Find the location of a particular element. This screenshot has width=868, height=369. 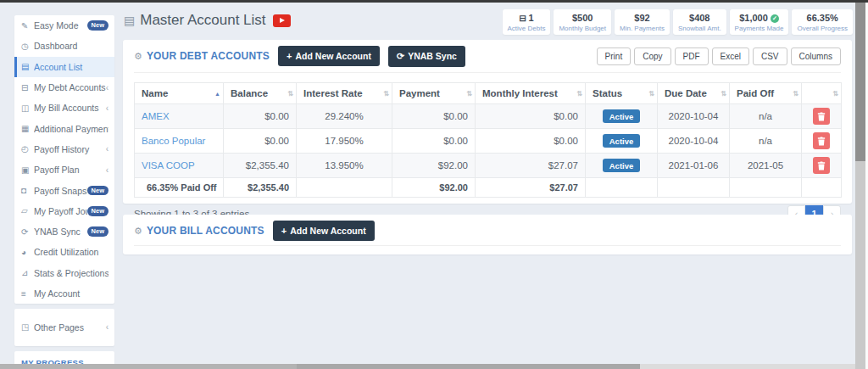

stat-value: $500 is located at coordinates (582, 18).